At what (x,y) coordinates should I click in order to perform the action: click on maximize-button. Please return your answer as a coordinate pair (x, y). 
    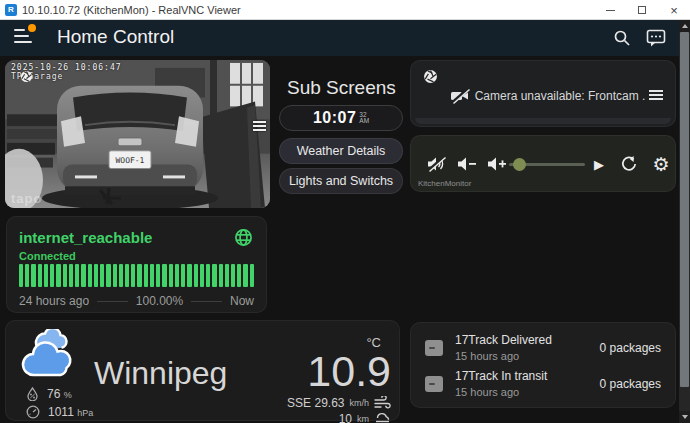
    Looking at the image, I should click on (642, 10).